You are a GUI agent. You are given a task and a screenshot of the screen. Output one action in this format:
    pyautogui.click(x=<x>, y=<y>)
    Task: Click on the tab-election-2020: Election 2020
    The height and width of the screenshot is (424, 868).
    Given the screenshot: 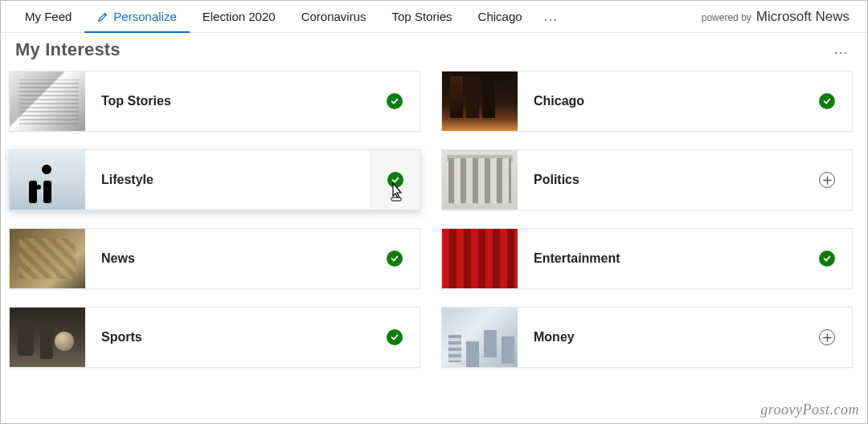 What is the action you would take?
    pyautogui.click(x=240, y=17)
    